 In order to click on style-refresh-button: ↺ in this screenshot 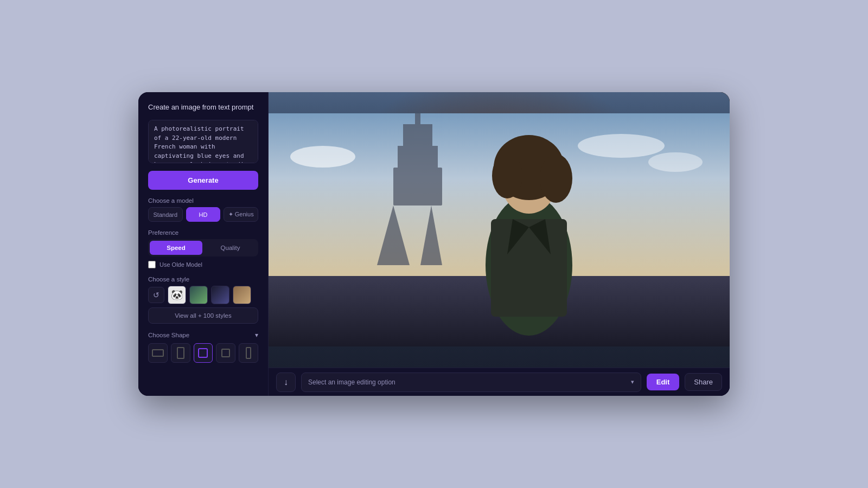, I will do `click(156, 295)`.